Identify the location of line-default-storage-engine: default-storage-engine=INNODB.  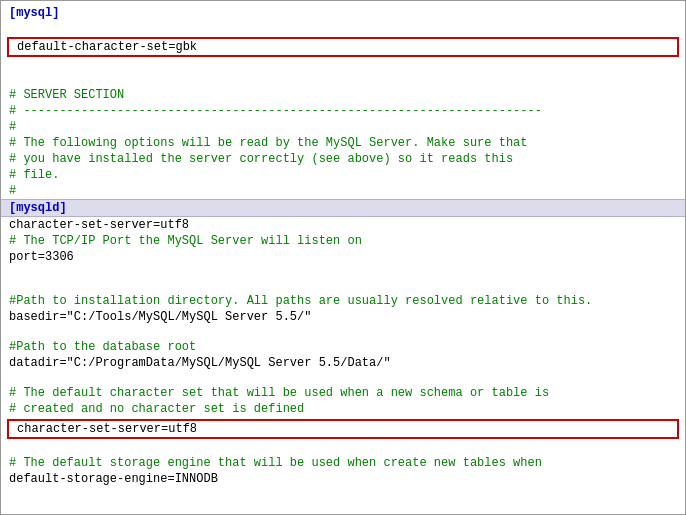
(343, 479).